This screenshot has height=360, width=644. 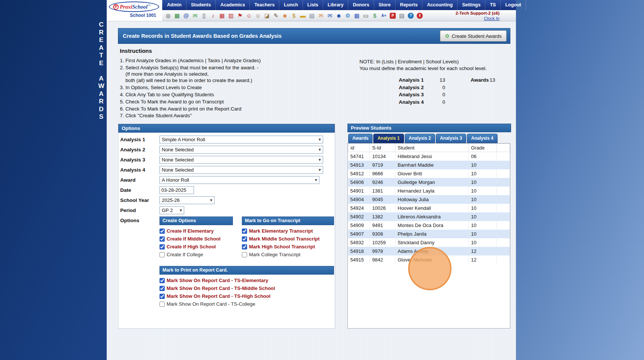 What do you see at coordinates (196, 246) in the screenshot?
I see `checkbox-row-create-if-high-school: Create If High School` at bounding box center [196, 246].